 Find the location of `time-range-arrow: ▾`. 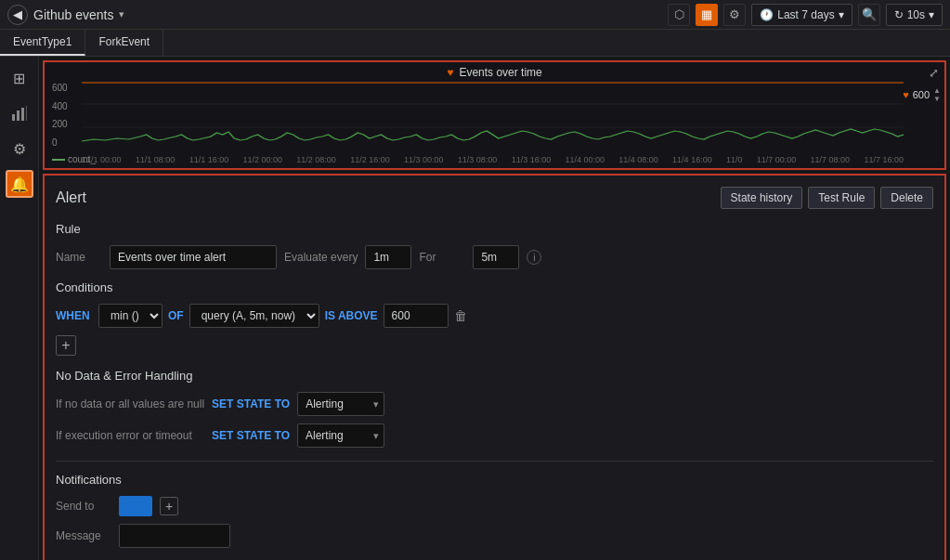

time-range-arrow: ▾ is located at coordinates (841, 15).